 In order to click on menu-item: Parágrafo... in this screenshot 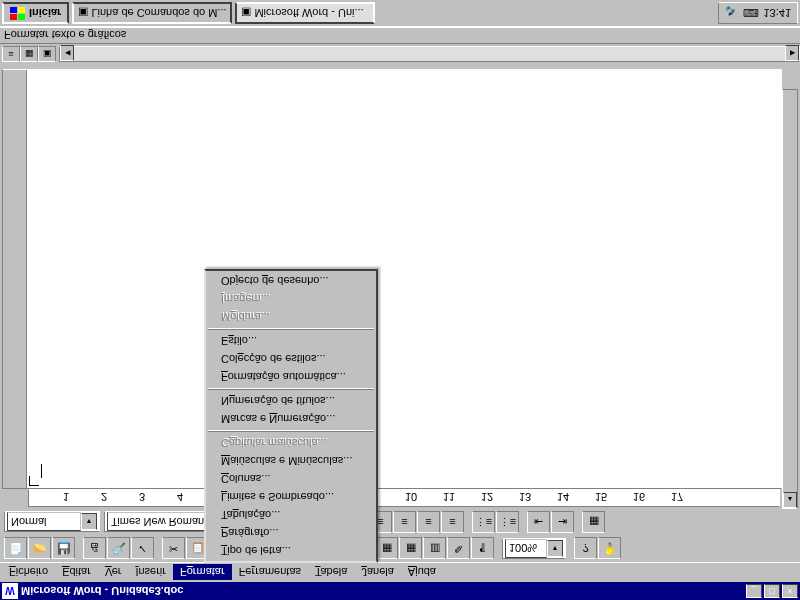, I will do `click(291, 533)`.